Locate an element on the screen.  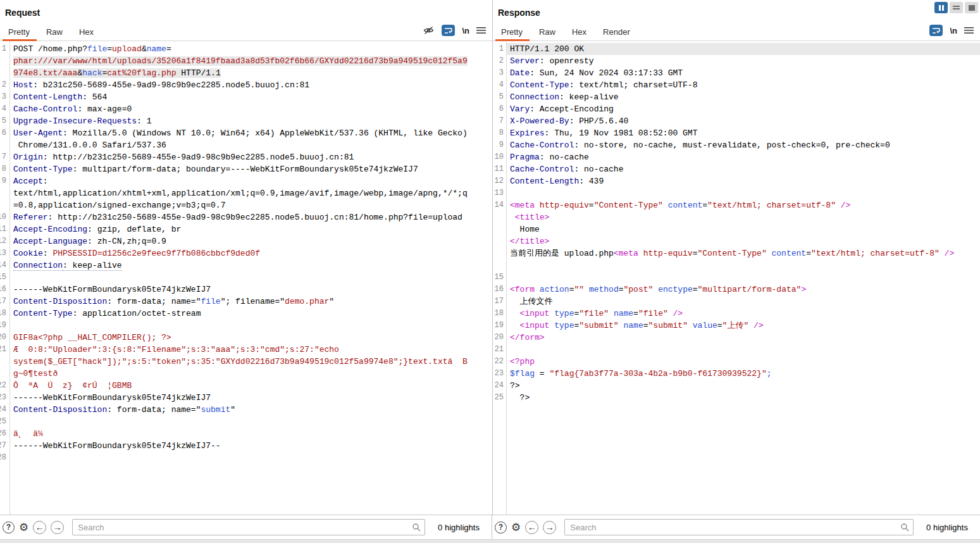
code-line: 5Connection: keep-alive is located at coordinates (736, 97).